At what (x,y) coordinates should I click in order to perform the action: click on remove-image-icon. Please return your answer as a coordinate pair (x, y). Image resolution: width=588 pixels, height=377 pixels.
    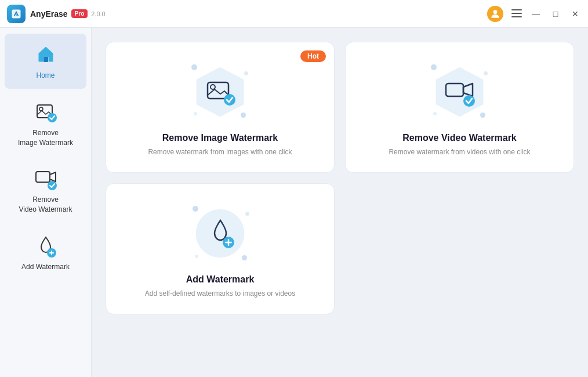
    Looking at the image, I should click on (46, 112).